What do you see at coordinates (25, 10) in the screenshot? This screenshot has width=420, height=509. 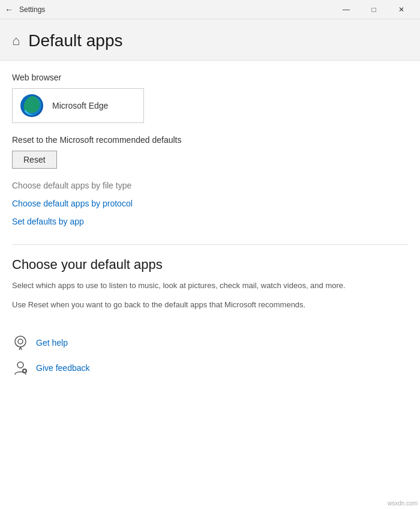 I see `title-bar-left: ← Settings` at bounding box center [25, 10].